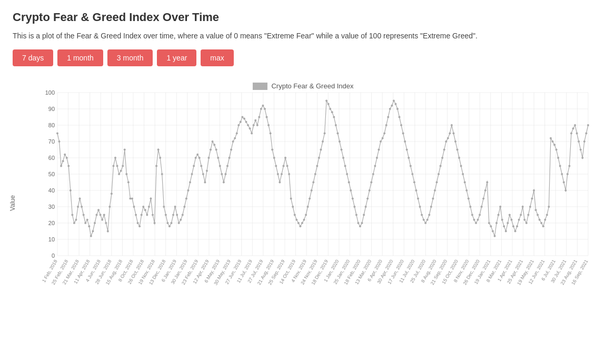 The width and height of the screenshot is (606, 364). What do you see at coordinates (217, 58) in the screenshot?
I see `btn-max: max` at bounding box center [217, 58].